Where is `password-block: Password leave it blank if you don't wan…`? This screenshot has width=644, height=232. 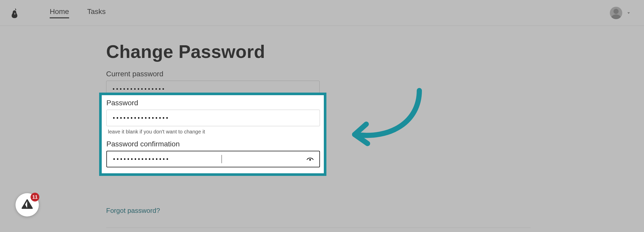
password-block: Password leave it blank if you don't wan… is located at coordinates (213, 117).